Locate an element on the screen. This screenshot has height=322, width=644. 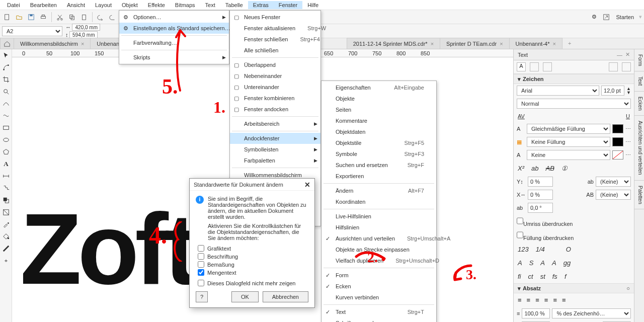
menu-item: Fenster aktualisierenStrg+W is located at coordinates (275, 28).